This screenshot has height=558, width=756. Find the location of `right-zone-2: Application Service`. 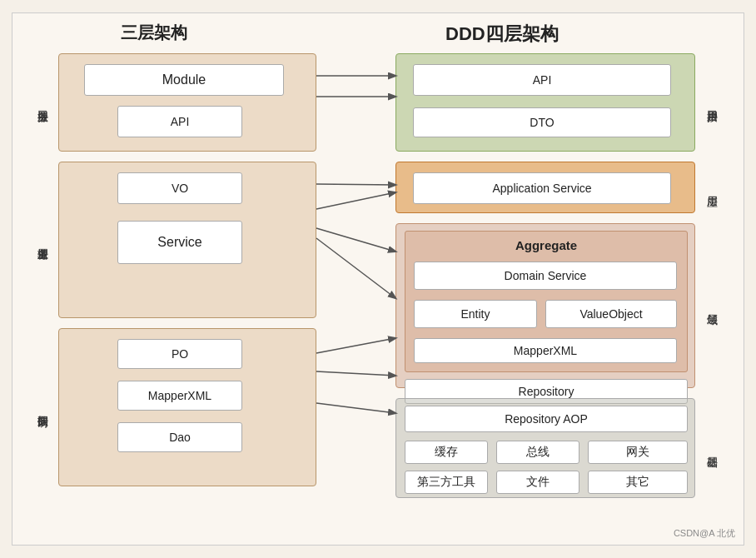

right-zone-2: Application Service is located at coordinates (545, 187).